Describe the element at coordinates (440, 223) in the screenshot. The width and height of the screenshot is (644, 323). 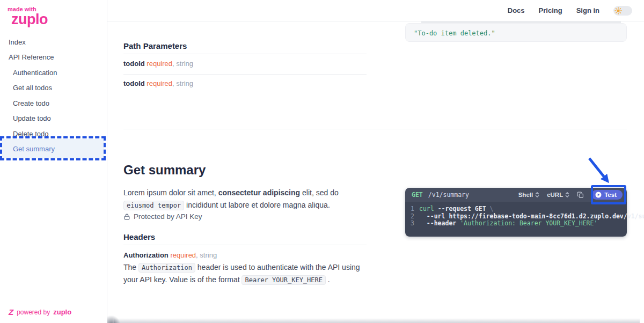
I see `code-token: --header` at that location.